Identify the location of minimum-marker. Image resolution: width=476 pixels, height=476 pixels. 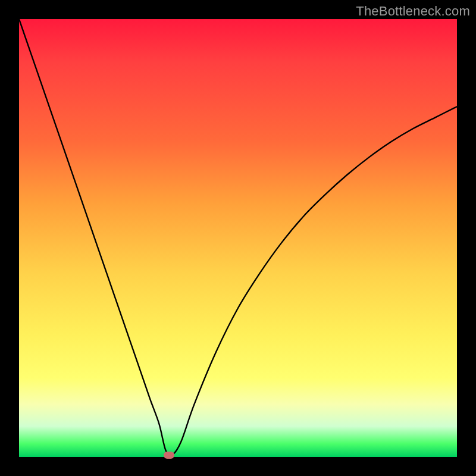
(169, 455).